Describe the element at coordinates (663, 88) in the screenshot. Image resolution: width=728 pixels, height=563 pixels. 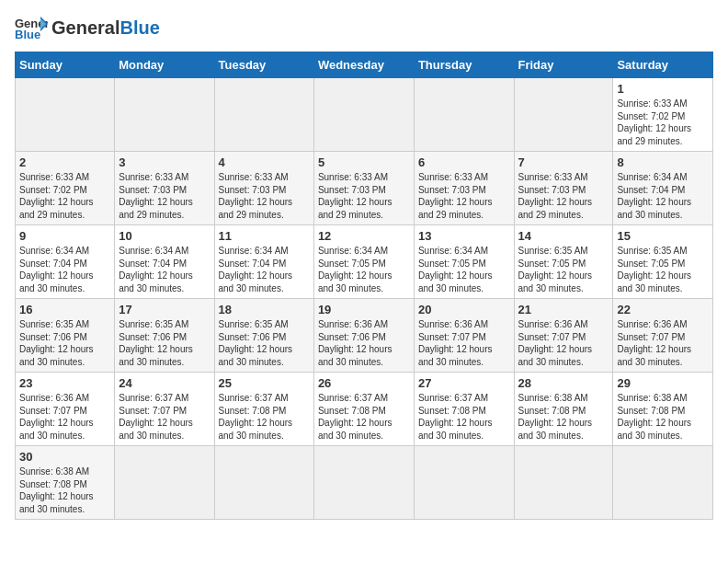
I see `day-number: 1` at that location.